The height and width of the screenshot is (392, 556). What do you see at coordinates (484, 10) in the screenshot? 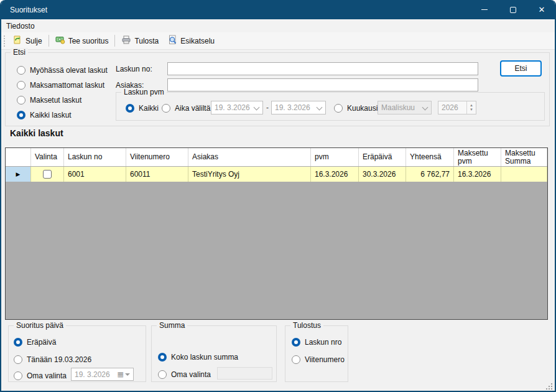
I see `minimize-icon` at bounding box center [484, 10].